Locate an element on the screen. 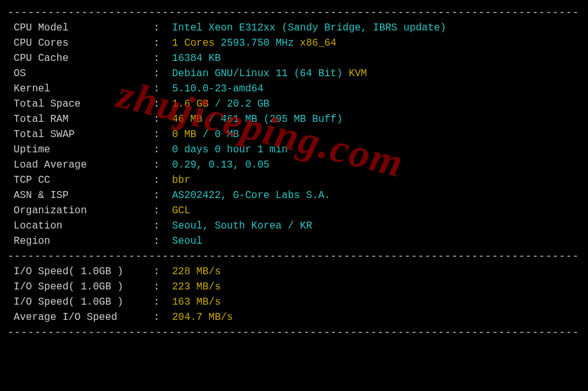 This screenshot has height=391, width=588. row-value: Seoul, South Korea / KR is located at coordinates (242, 226).